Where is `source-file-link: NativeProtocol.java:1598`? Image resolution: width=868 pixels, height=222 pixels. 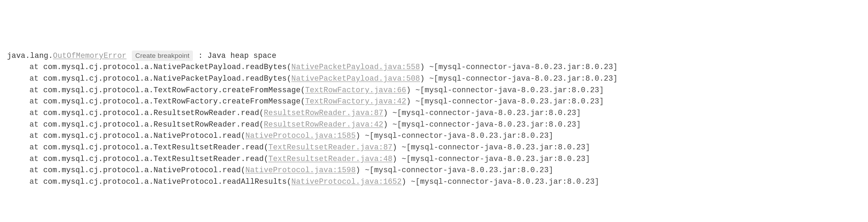 source-file-link: NativeProtocol.java:1598 is located at coordinates (301, 170).